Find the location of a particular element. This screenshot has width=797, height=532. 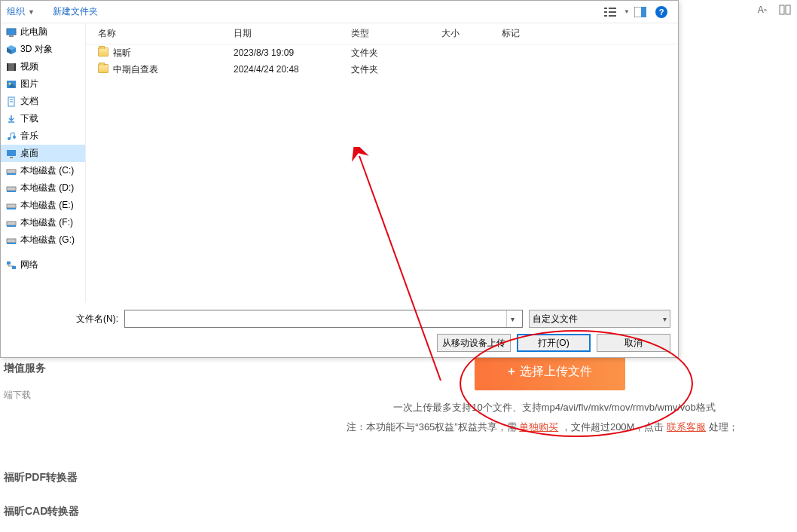

image-icon is located at coordinates (11, 84).